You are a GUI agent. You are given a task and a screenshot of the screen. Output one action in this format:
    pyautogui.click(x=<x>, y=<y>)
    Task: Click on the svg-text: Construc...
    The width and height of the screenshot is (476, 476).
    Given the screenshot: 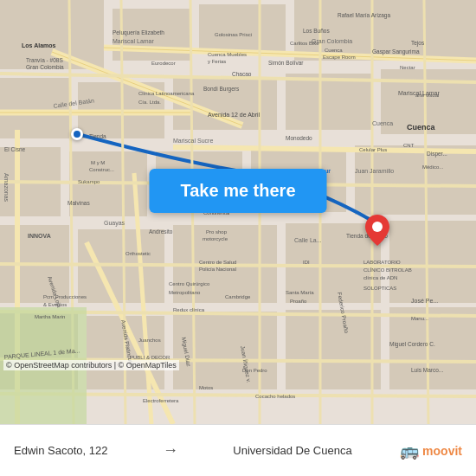 What is the action you would take?
    pyautogui.click(x=102, y=170)
    